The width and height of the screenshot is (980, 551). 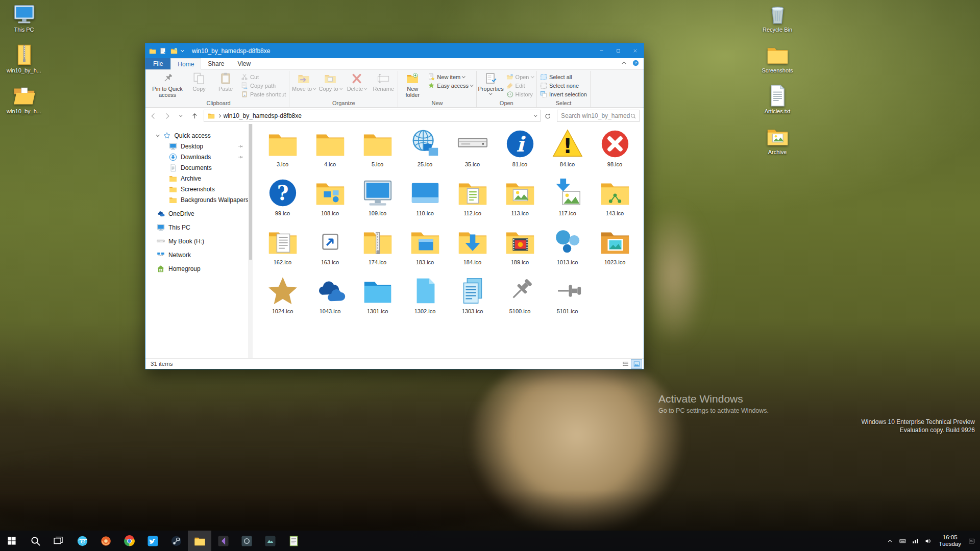 What do you see at coordinates (412, 85) in the screenshot?
I see `new-folder-button: New folder` at bounding box center [412, 85].